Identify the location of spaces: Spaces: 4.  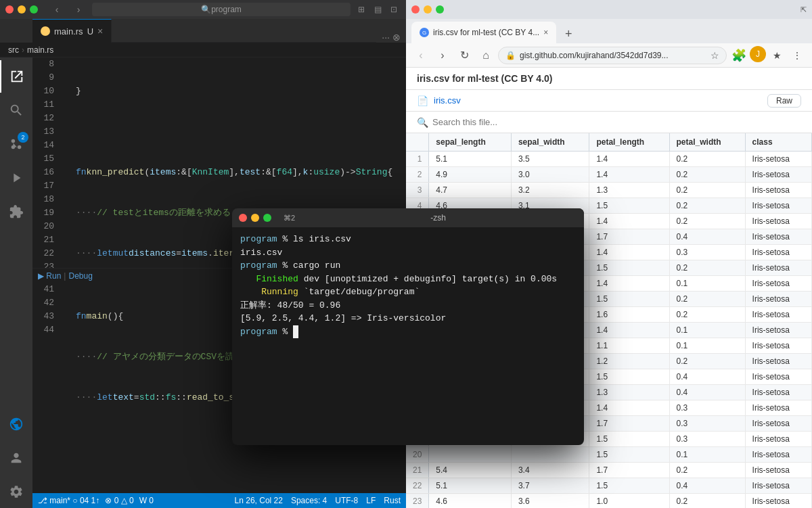
(309, 501).